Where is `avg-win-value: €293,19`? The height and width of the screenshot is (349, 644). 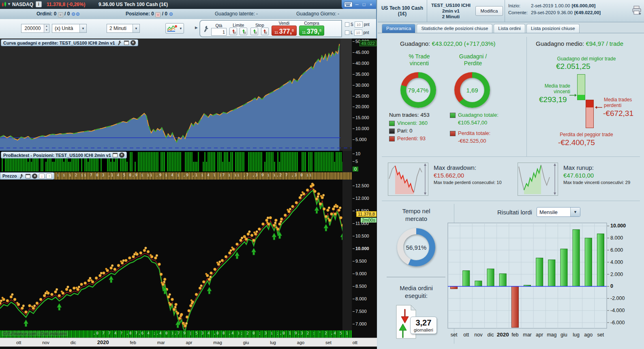 avg-win-value: €293,19 is located at coordinates (553, 100).